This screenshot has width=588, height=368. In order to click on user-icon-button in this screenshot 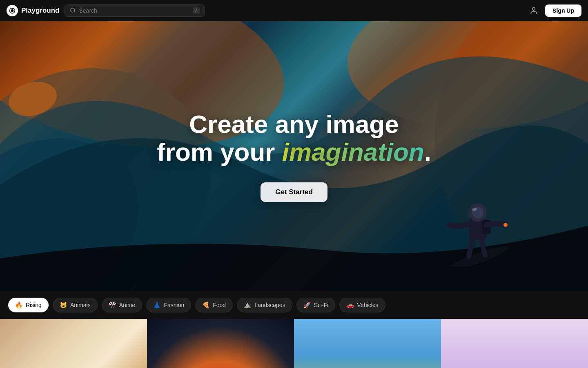, I will do `click(534, 11)`.